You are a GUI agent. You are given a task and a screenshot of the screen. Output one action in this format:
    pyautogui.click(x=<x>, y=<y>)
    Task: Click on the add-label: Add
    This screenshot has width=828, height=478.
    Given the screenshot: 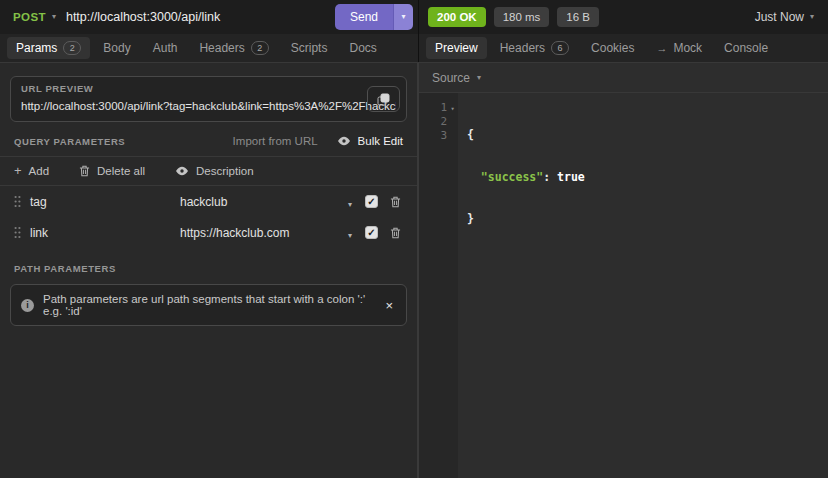 What is the action you would take?
    pyautogui.click(x=39, y=171)
    